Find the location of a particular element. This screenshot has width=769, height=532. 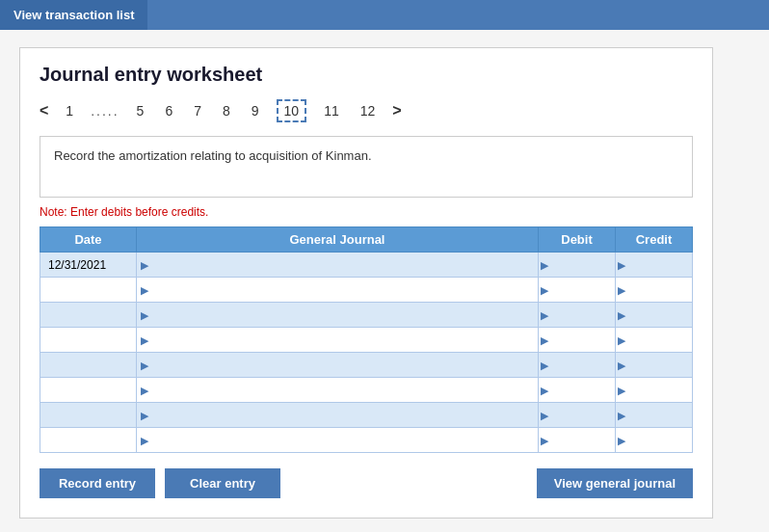

page-8: 8 is located at coordinates (226, 111).